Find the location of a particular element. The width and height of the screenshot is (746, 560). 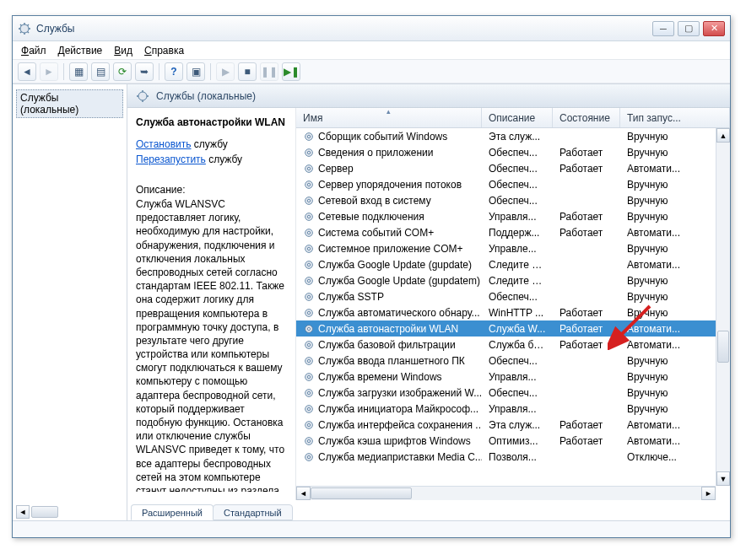

cell-description: Управле... is located at coordinates (517, 249).